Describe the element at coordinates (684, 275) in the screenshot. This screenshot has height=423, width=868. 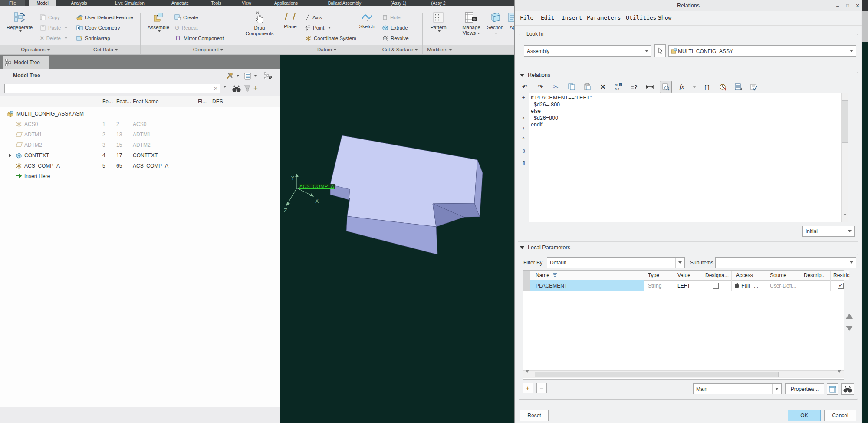
I see `col-value: Value` at that location.